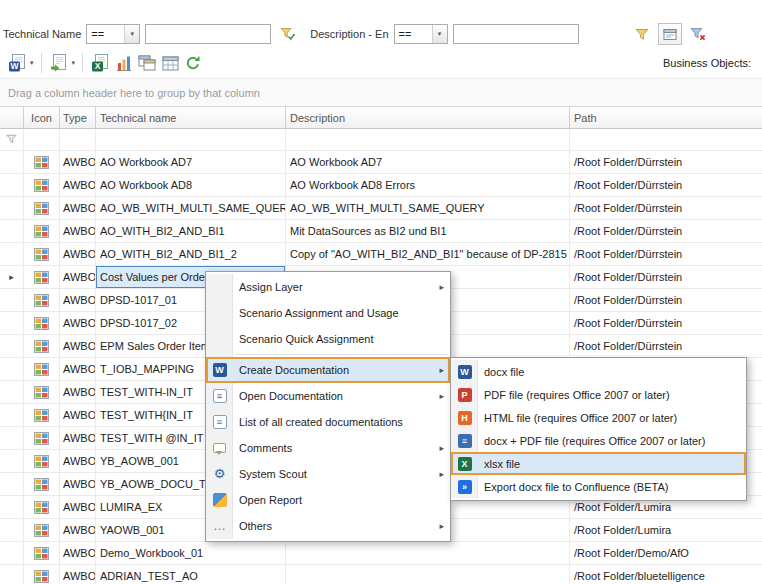 Image resolution: width=762 pixels, height=584 pixels. I want to click on technical-name-cell: ADRIAN_TEST_AO, so click(191, 574).